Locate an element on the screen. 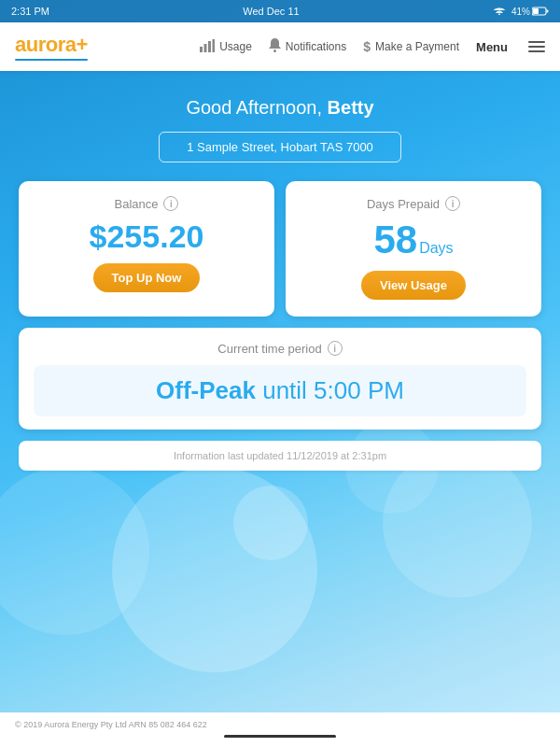  nav-payment: $ Make a Payment is located at coordinates (411, 47).